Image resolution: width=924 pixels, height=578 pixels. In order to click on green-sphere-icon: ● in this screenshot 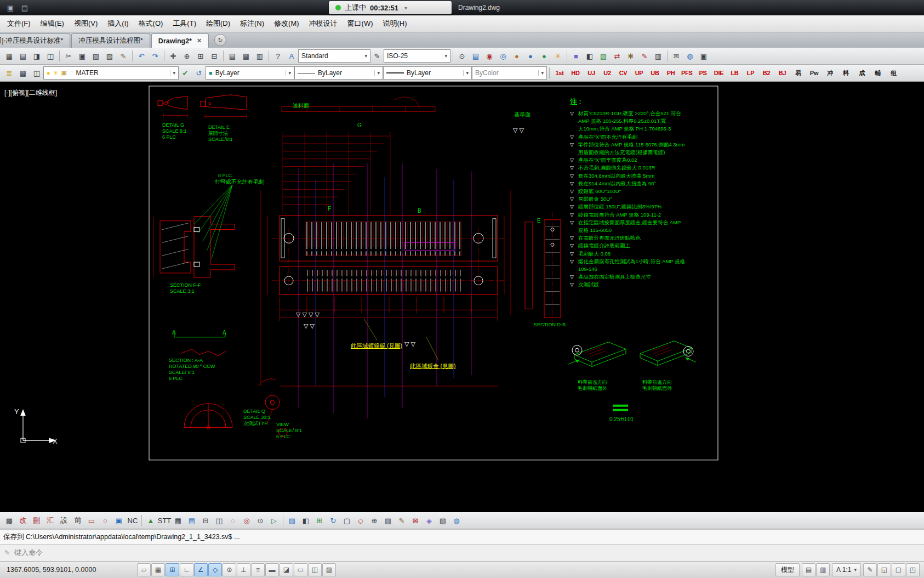, I will do `click(544, 56)`.